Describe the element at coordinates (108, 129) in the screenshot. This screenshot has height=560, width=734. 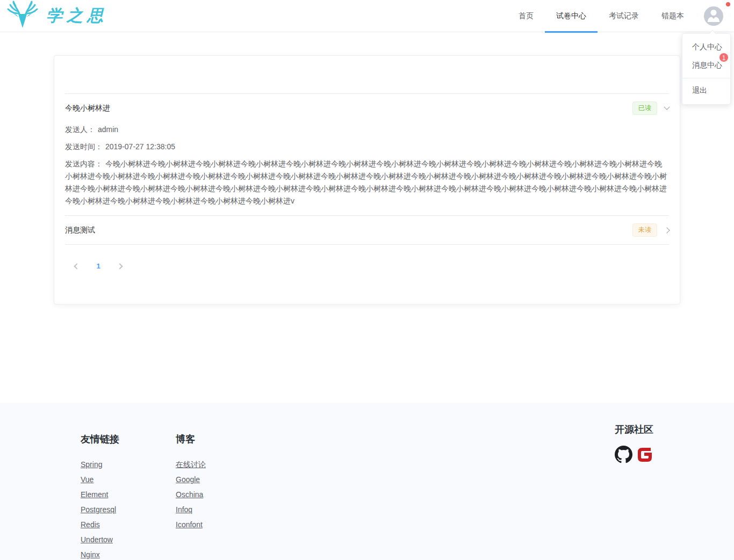
I see `sender-value: admin` at that location.